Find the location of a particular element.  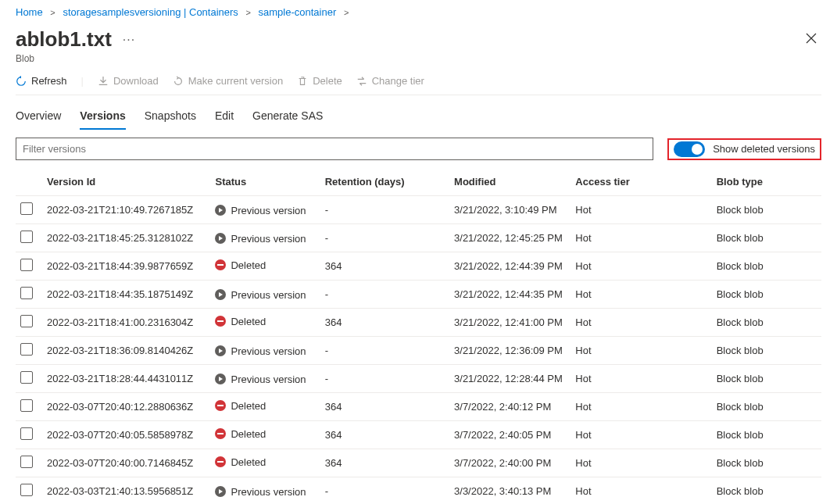

breadcrumb-home: Home is located at coordinates (30, 13).